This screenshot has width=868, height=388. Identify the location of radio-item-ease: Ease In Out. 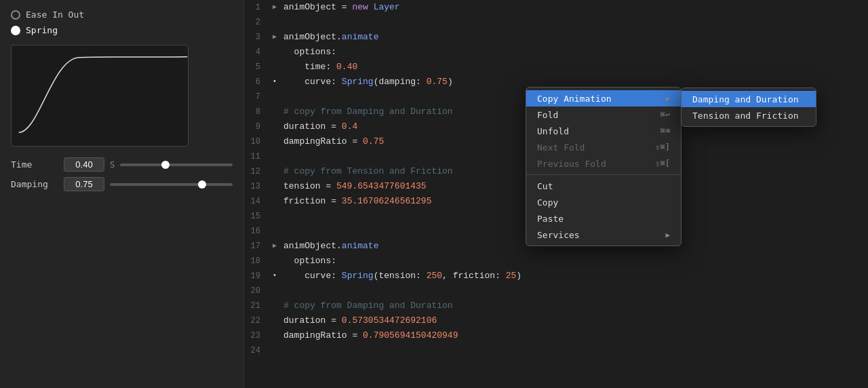
(122, 15).